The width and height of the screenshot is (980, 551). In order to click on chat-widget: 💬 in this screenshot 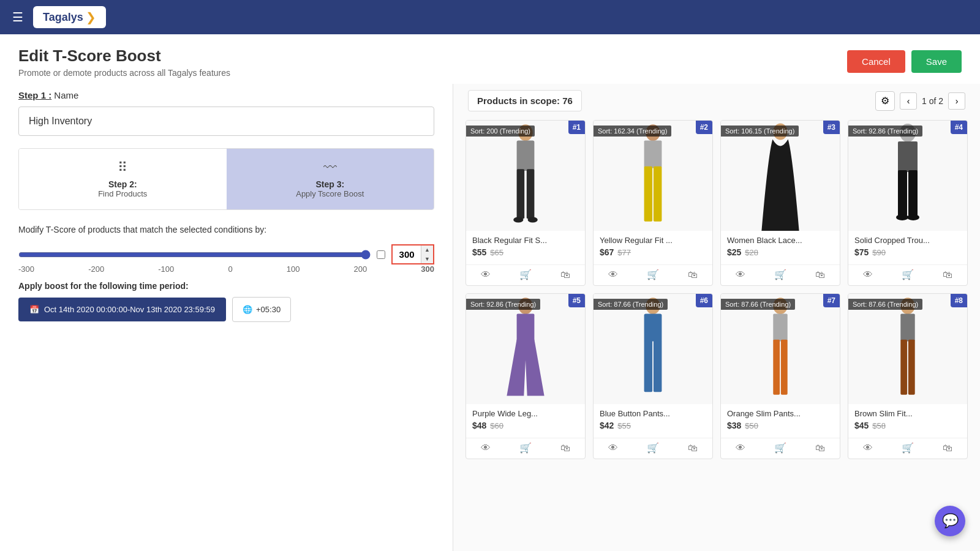, I will do `click(950, 521)`.